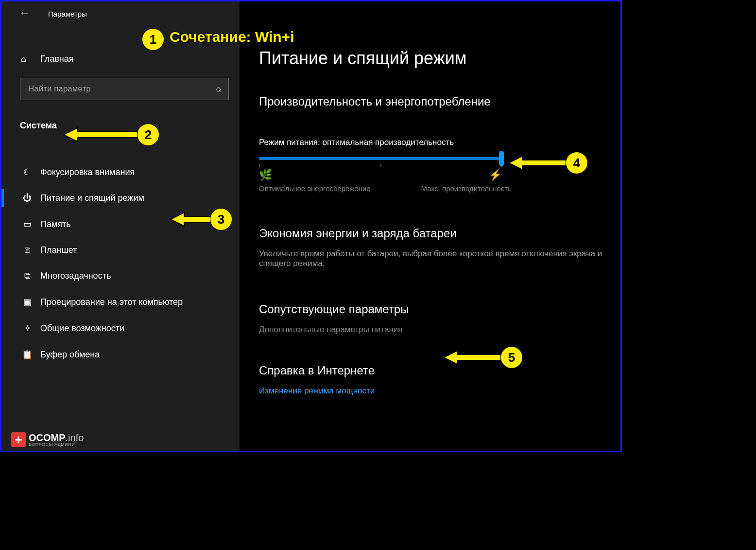  What do you see at coordinates (27, 59) in the screenshot?
I see `home-icon: ⌂` at bounding box center [27, 59].